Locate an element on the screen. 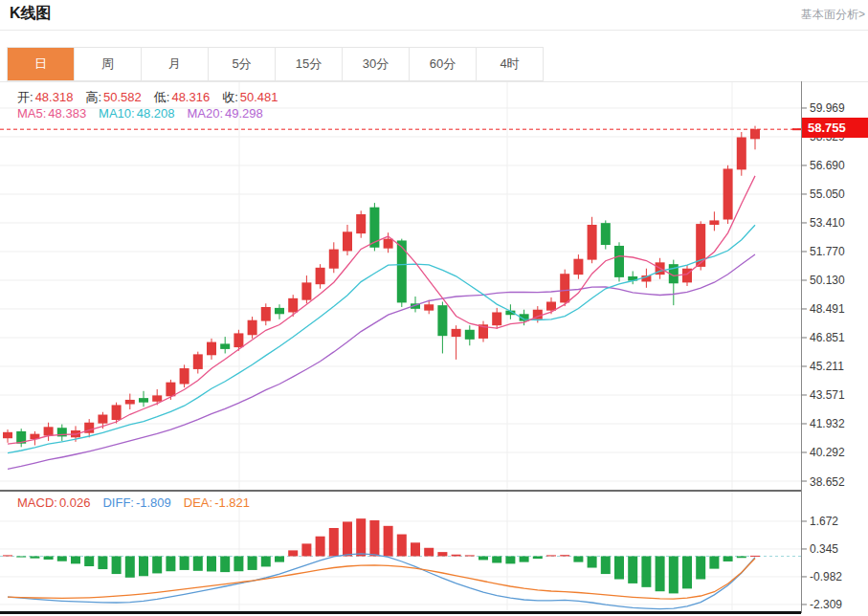 The width and height of the screenshot is (868, 616). axis-tick-label: 38.652 is located at coordinates (827, 482).